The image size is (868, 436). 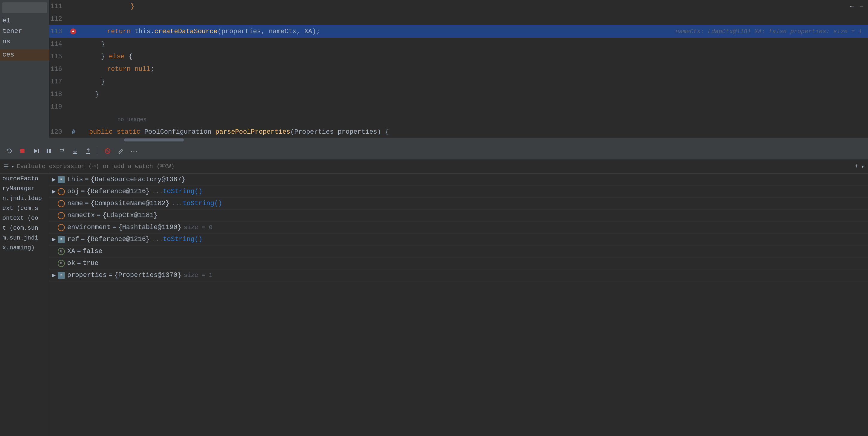 I want to click on frame-item: ontext (co, so click(x=24, y=218).